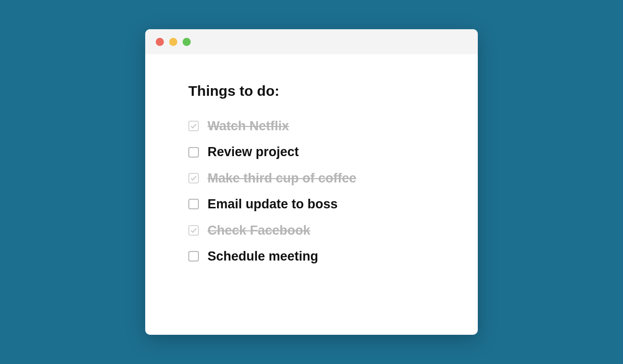 The image size is (623, 364). What do you see at coordinates (312, 152) in the screenshot?
I see `todo-item: Review project` at bounding box center [312, 152].